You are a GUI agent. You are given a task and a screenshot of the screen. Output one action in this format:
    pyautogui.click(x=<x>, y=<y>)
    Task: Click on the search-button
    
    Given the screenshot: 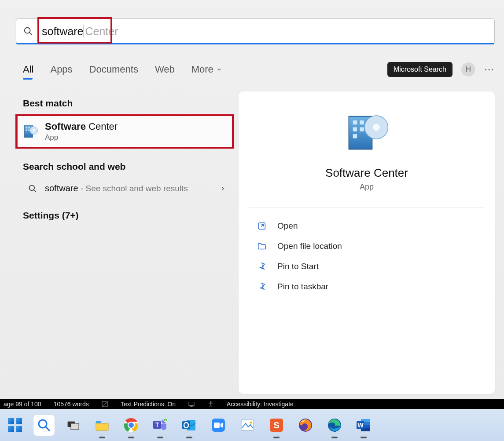 What is the action you would take?
    pyautogui.click(x=44, y=425)
    